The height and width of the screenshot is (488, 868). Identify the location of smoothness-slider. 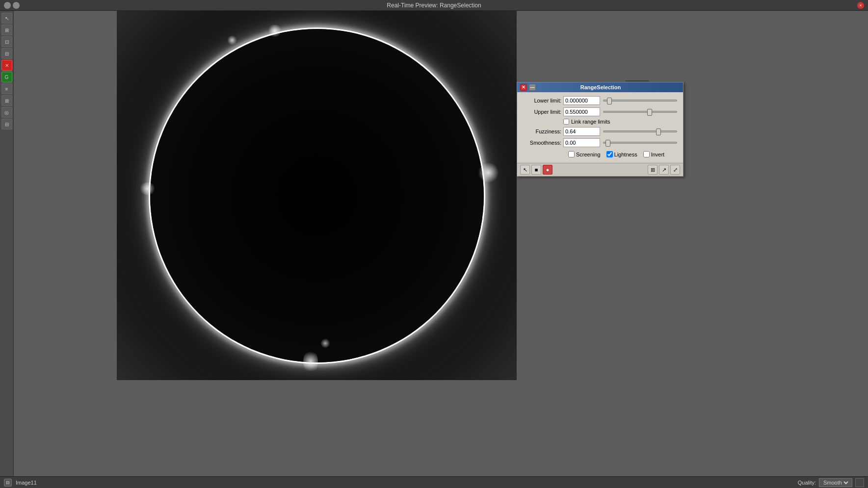
(640, 143).